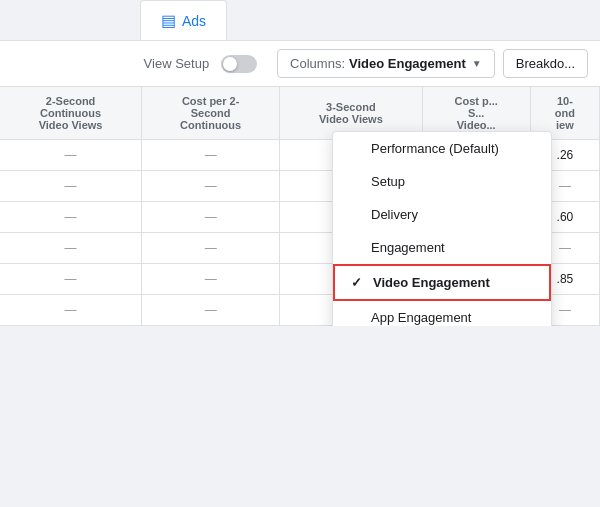 The height and width of the screenshot is (507, 600). Describe the element at coordinates (358, 282) in the screenshot. I see `check-icon: ✓` at that location.